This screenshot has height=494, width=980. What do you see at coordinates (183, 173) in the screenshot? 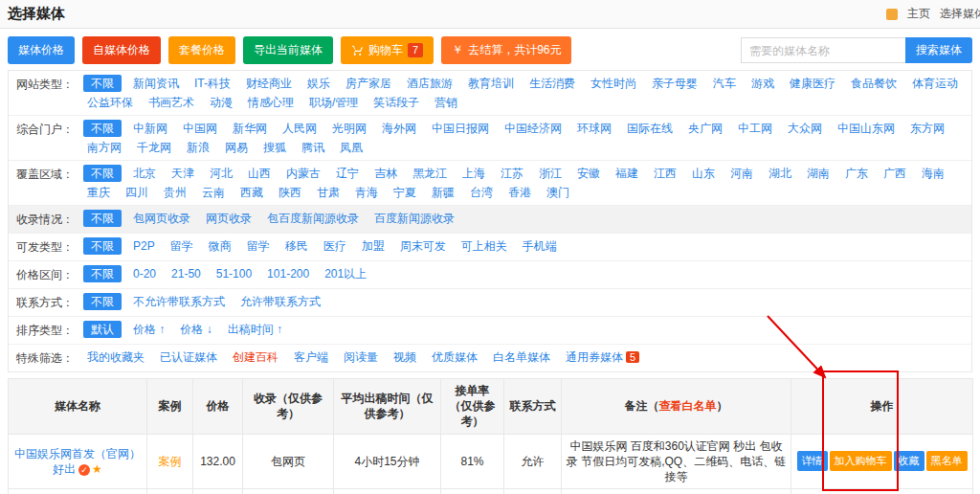
I see `filter-option: 天津` at bounding box center [183, 173].